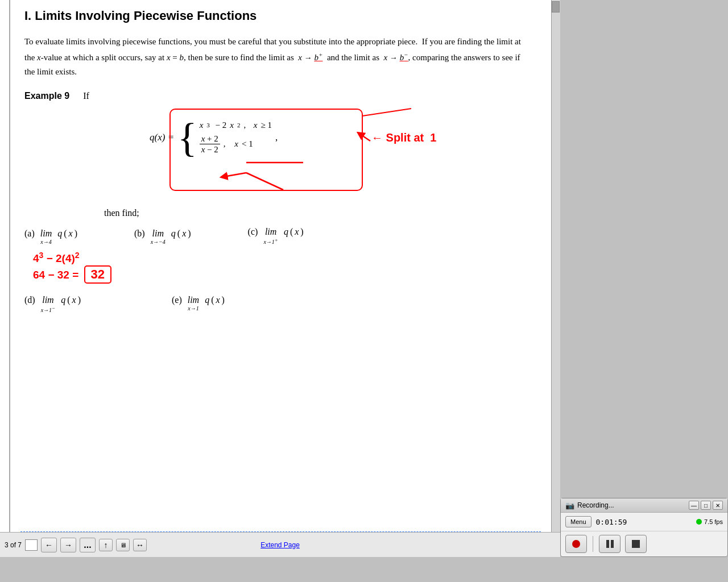 Image resolution: width=728 pixels, height=582 pixels. I want to click on recording-titlebar: 📷 Recording... — □ ✕, so click(644, 506).